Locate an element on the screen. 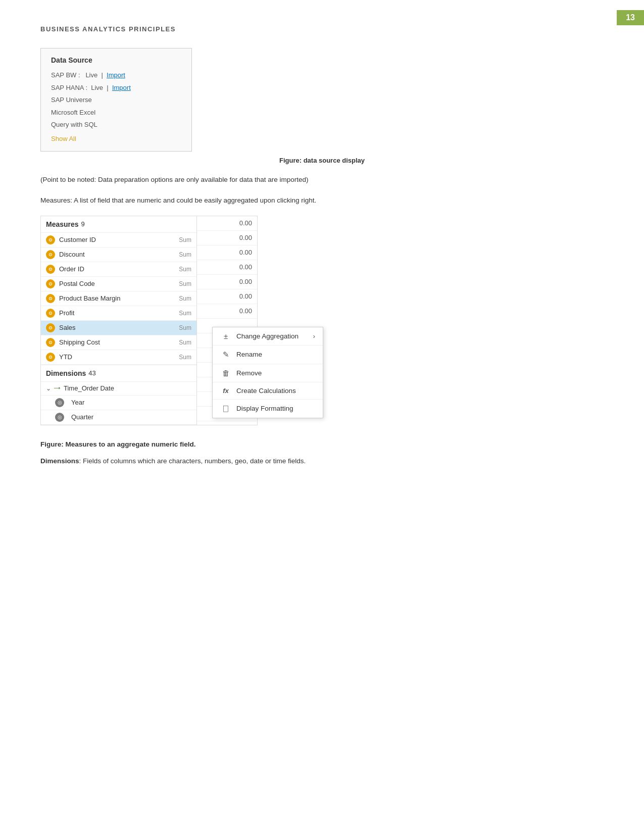  context-menu-item-remove: 🗑 Remove is located at coordinates (268, 373).